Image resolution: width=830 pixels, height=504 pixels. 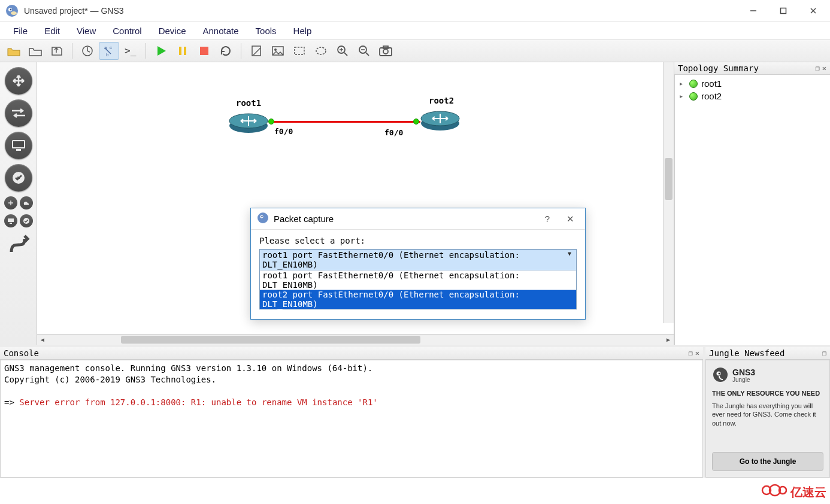 I want to click on stop-icon, so click(x=204, y=51).